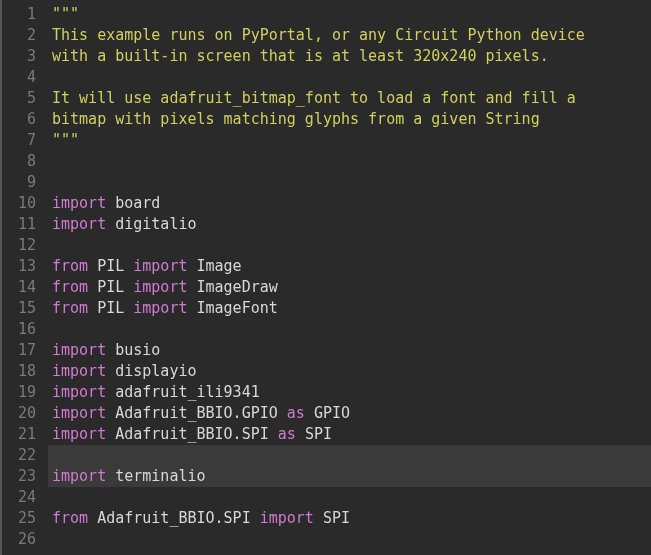  I want to click on code-line: This example runs on PyPortal, or any Ci…, so click(350, 36).